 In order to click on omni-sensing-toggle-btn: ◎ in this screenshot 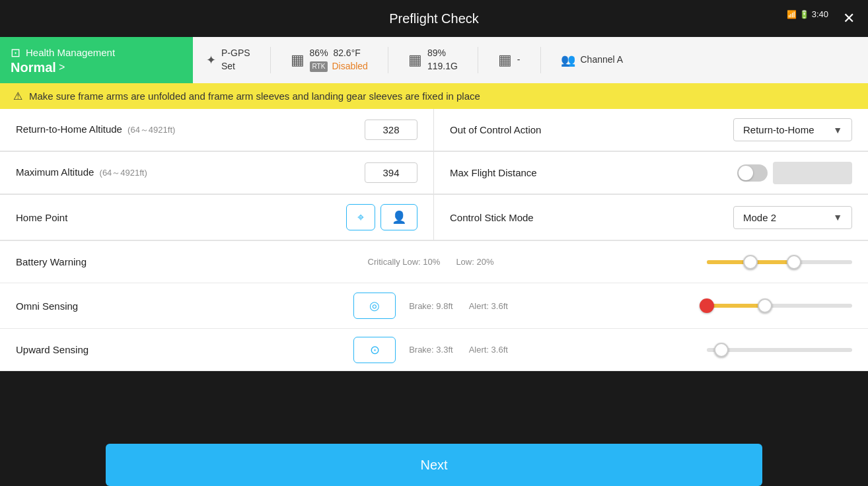, I will do `click(375, 306)`.